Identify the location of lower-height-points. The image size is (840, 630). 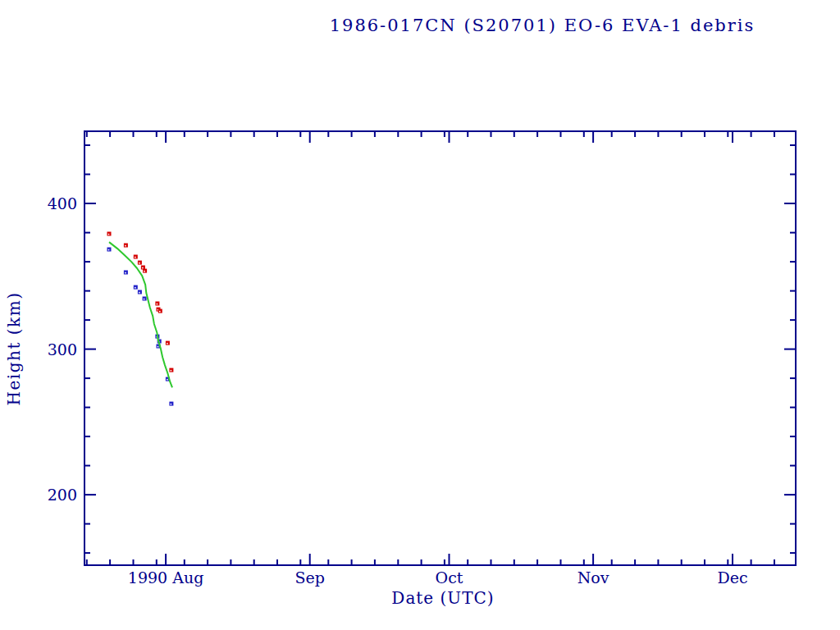
(141, 326).